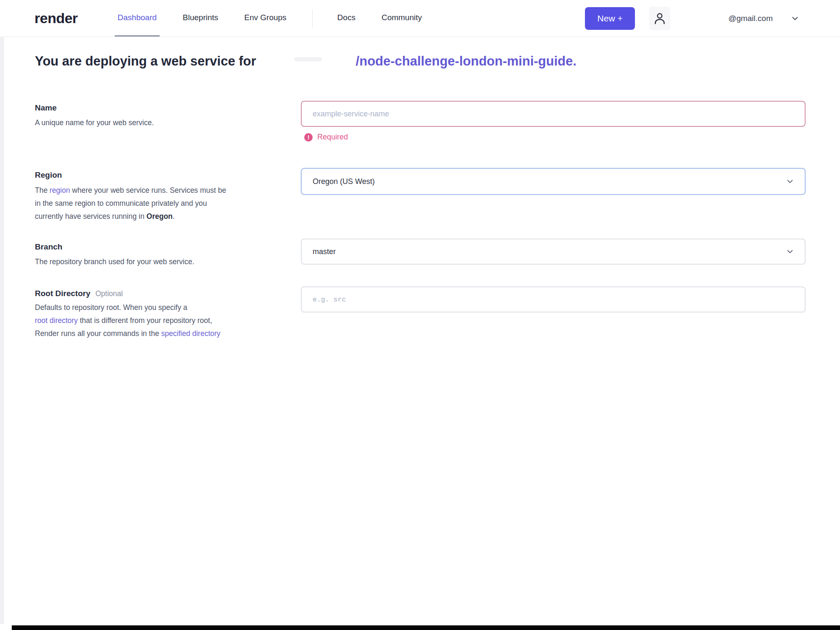 The width and height of the screenshot is (840, 630). I want to click on name-field-label: Name, so click(46, 108).